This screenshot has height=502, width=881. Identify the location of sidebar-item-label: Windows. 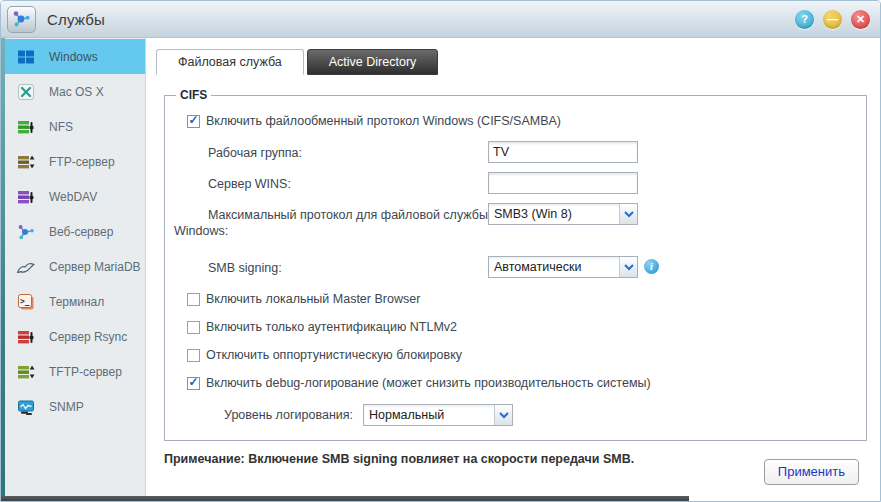
(74, 57).